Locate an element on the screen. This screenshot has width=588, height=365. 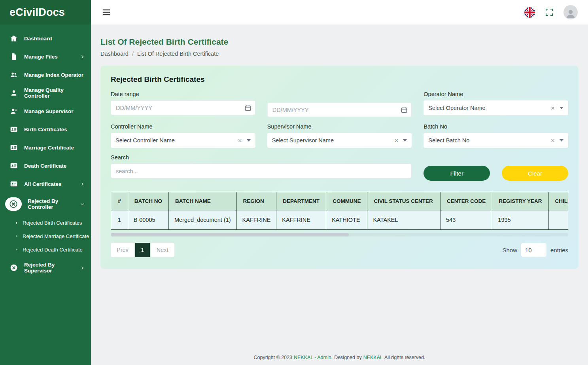
sidebar-item-manage-supervisor: Manage Supervisor is located at coordinates (45, 111).